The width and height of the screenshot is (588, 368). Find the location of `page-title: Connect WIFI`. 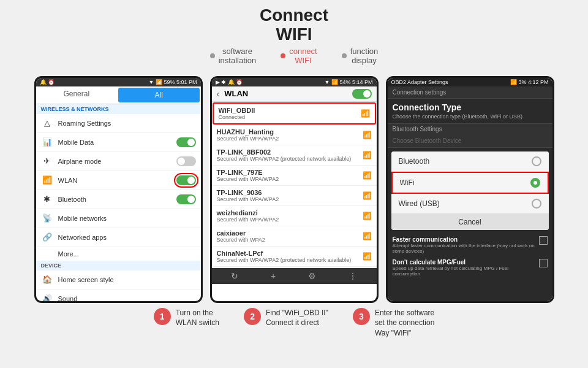

page-title: Connect WIFI is located at coordinates (294, 25).